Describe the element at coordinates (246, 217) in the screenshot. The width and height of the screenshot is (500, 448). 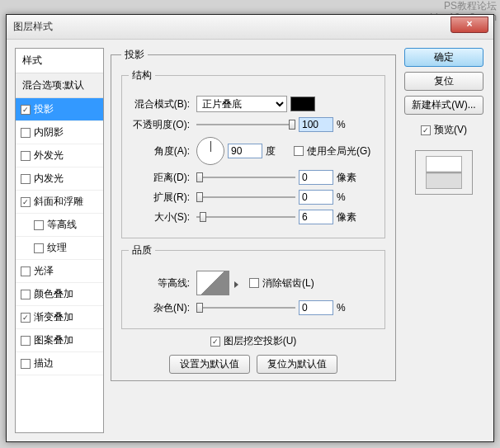
I see `size-slider` at that location.